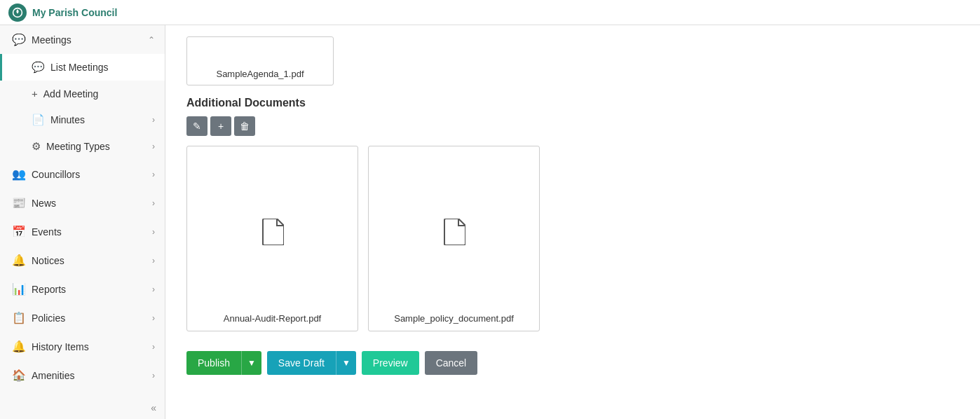 The width and height of the screenshot is (980, 419). I want to click on minutes-icon: 📄, so click(38, 120).